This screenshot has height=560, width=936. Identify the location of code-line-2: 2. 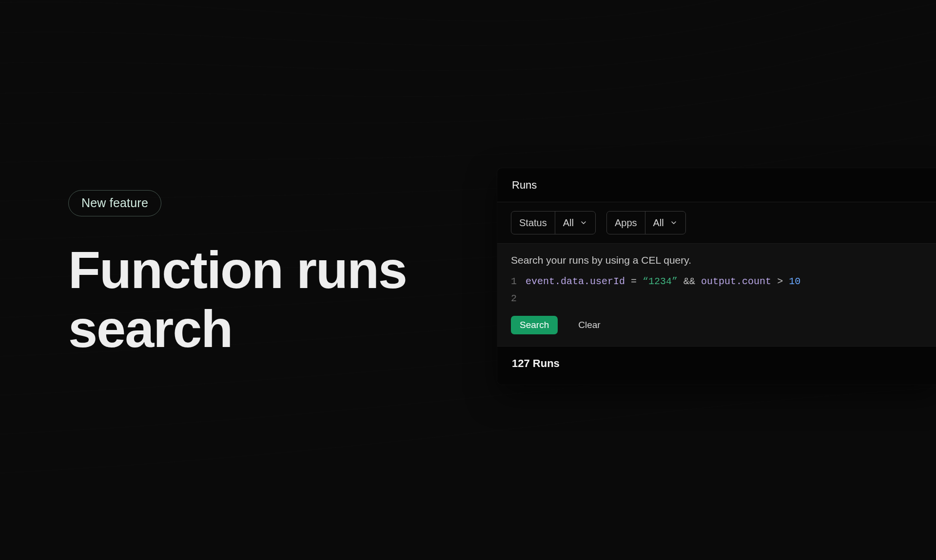
(719, 298).